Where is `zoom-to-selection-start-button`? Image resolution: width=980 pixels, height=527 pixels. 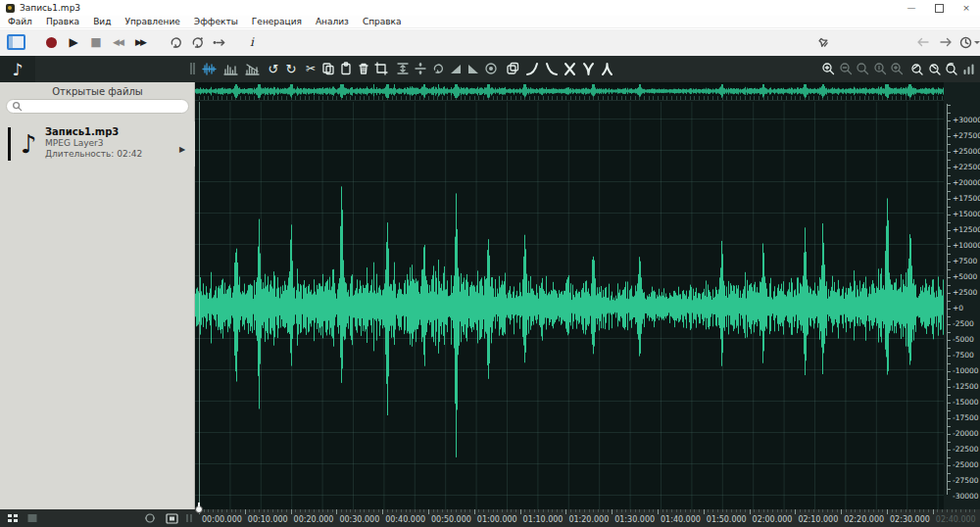 zoom-to-selection-start-button is located at coordinates (916, 69).